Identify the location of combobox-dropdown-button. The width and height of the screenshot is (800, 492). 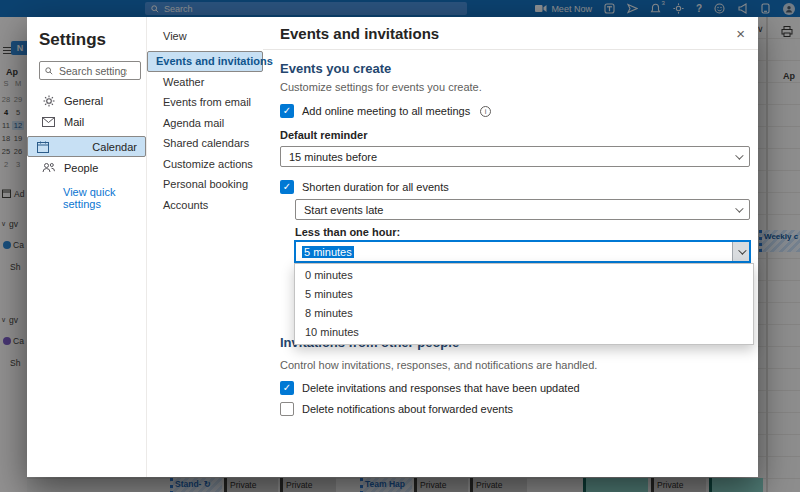
(740, 252).